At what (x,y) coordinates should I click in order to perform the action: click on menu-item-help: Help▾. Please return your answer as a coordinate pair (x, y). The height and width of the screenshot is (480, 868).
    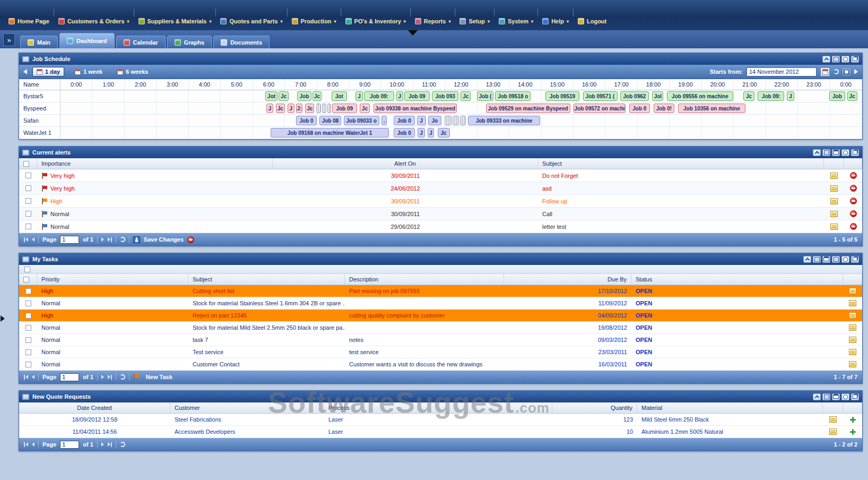
    Looking at the image, I should click on (555, 21).